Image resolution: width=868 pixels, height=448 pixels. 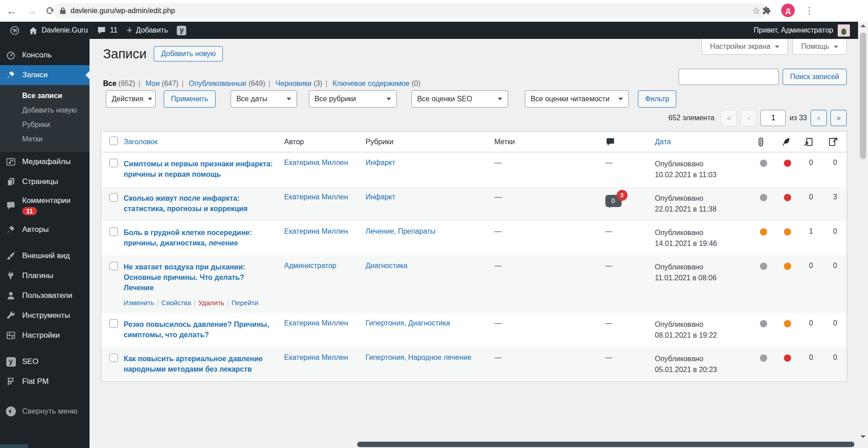 I want to click on filter-button: Фильтр, so click(x=657, y=99).